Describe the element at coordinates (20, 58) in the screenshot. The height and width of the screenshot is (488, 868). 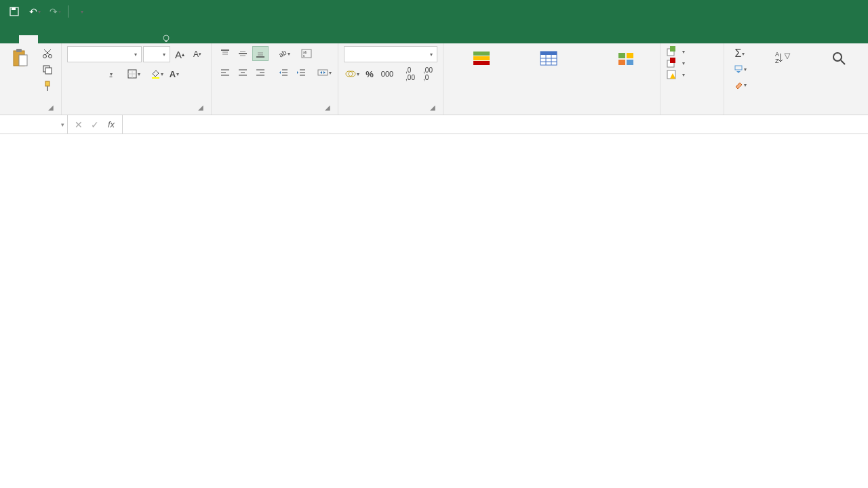
I see `clipboard-icon` at that location.